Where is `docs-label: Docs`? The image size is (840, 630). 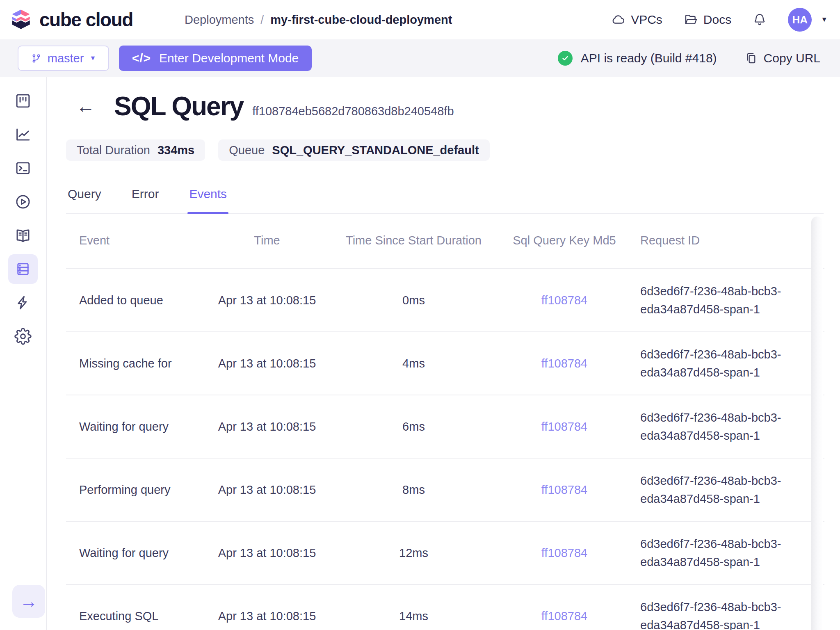
docs-label: Docs is located at coordinates (717, 20).